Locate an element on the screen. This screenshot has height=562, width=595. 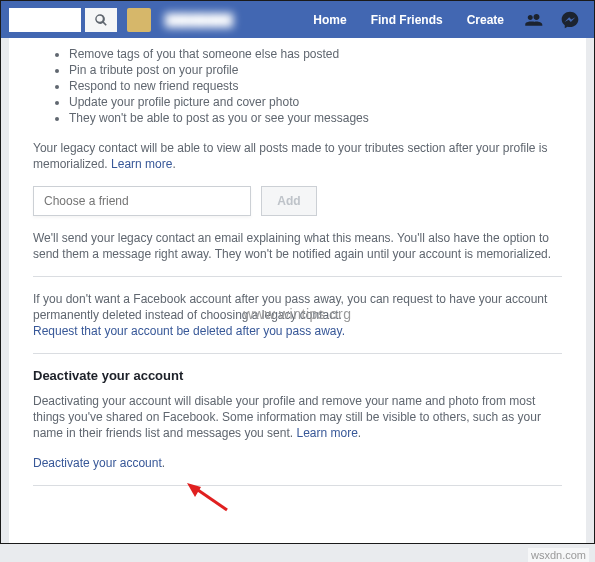
list-item: Pin a tribute post on your profile is located at coordinates (316, 70).